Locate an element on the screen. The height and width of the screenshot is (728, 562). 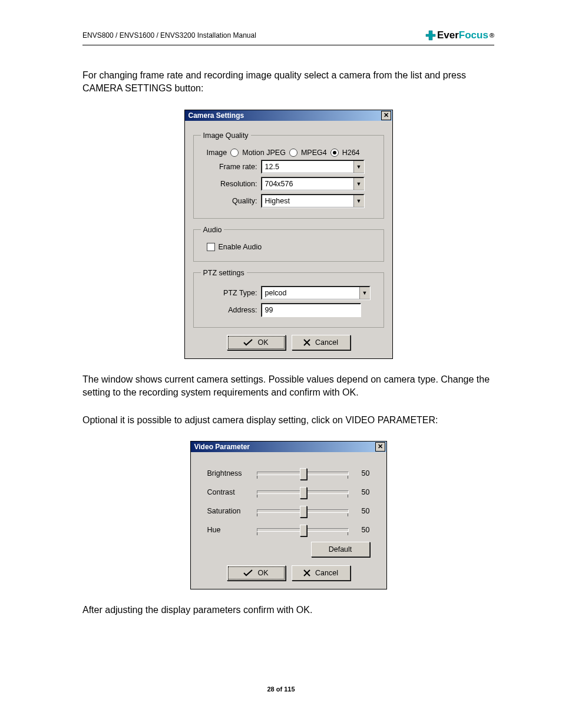
brightness-label: Brightness is located at coordinates (229, 473).